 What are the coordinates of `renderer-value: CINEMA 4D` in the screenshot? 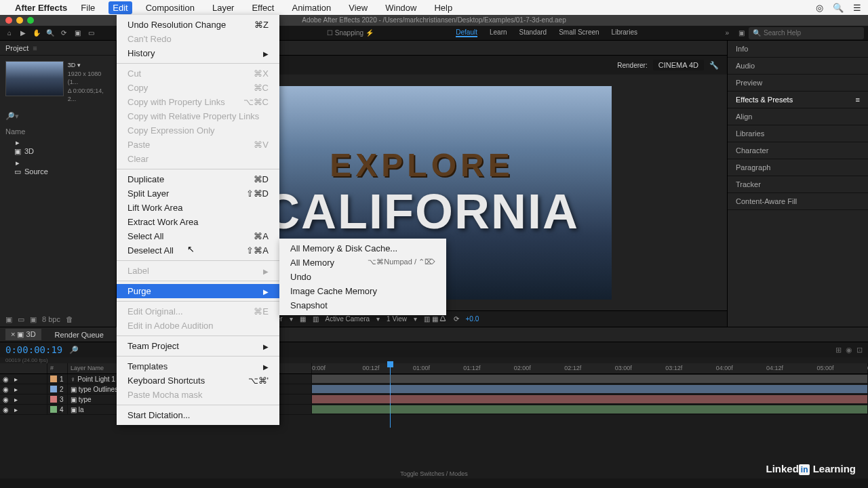 It's located at (678, 65).